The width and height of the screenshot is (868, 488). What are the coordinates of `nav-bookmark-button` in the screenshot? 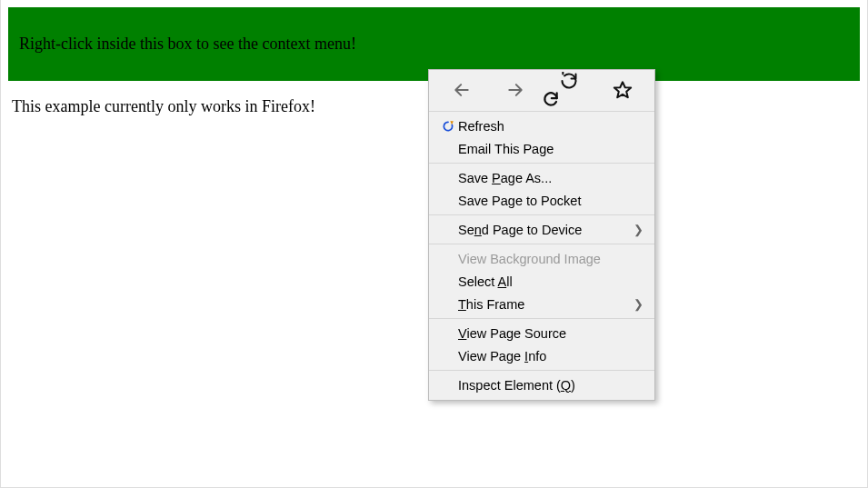 It's located at (623, 90).